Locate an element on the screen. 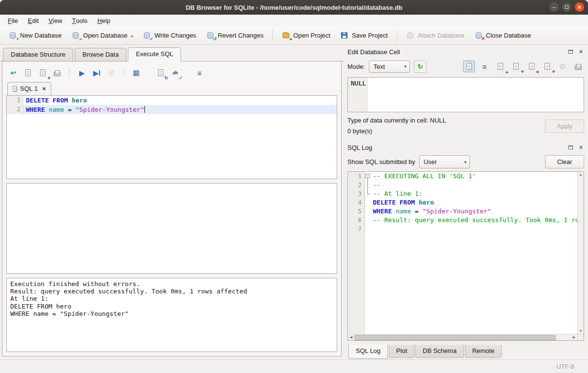  cell-type-info: Type of data currently in cell: NULL is located at coordinates (397, 121).